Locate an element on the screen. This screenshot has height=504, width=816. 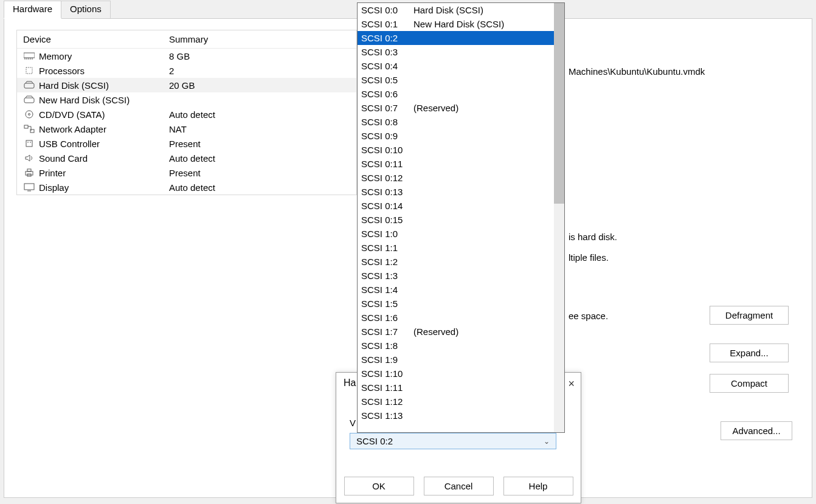
device-name: Processors is located at coordinates (104, 71).